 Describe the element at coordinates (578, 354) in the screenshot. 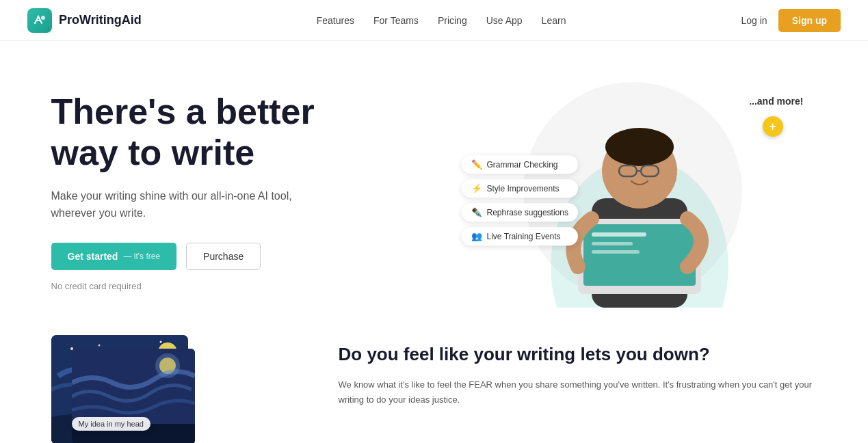

I see `second-section-title: Do you feel like your writing lets you d…` at that location.